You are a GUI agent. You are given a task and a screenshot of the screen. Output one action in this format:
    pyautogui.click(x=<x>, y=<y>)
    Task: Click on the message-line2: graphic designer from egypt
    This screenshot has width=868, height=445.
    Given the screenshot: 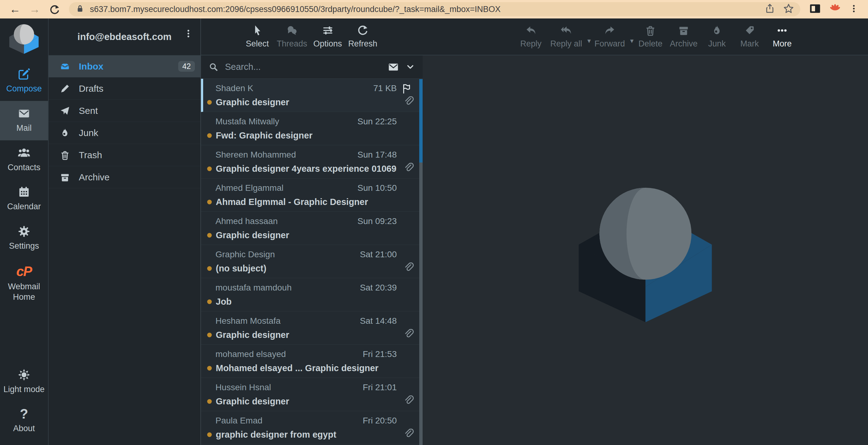 What is the action you would take?
    pyautogui.click(x=302, y=435)
    